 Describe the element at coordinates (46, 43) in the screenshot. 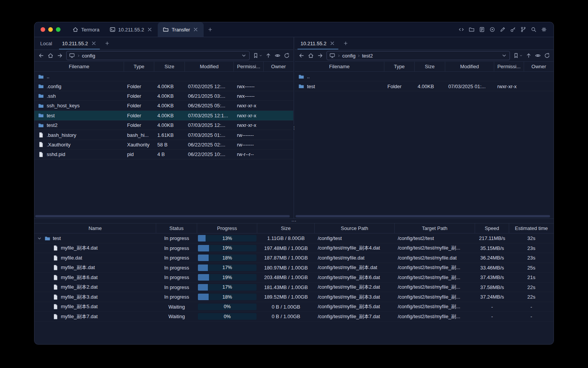

I see `left-pane-tab-local: Local` at that location.